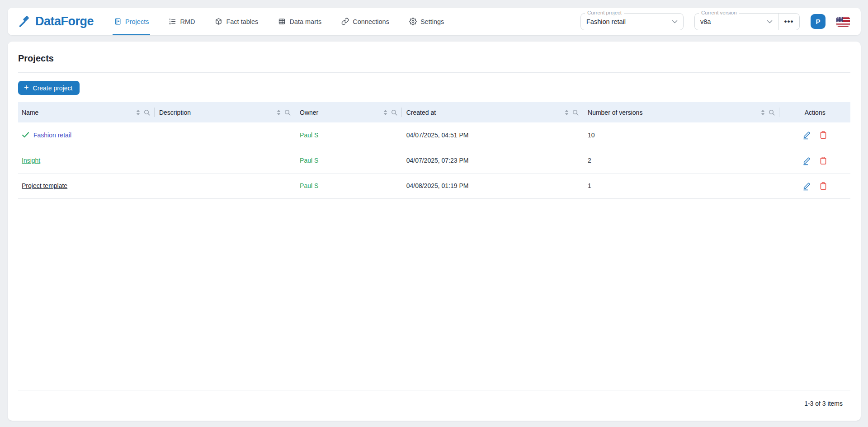 The image size is (868, 427). I want to click on select-floating-label: Current project, so click(604, 13).